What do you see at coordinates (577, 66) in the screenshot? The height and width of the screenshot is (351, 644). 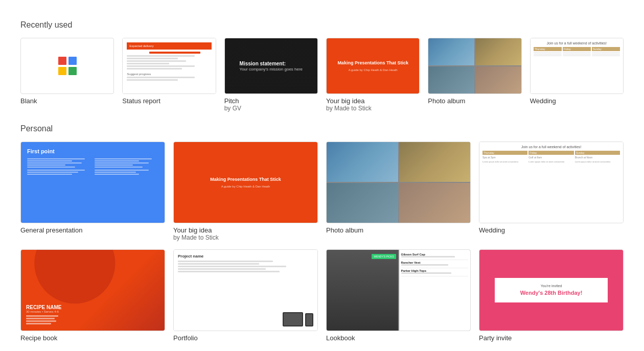 I see `wedding-thumb-content: Join us for a full weekend of activities…` at bounding box center [577, 66].